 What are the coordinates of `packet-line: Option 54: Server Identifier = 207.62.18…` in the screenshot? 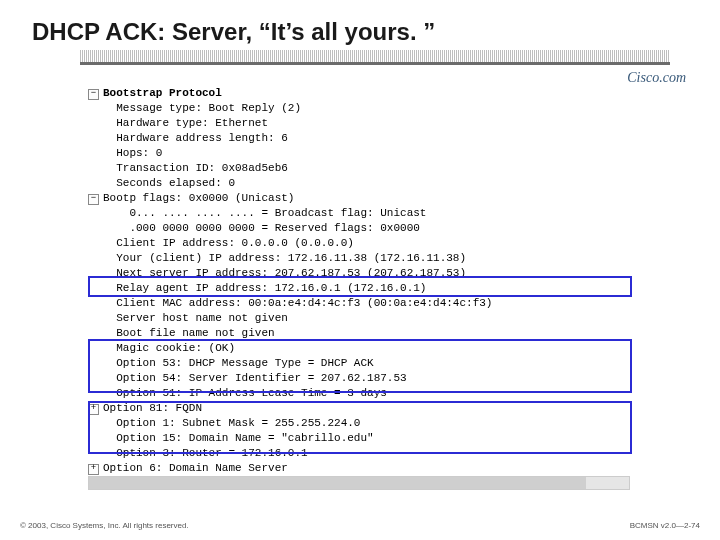 It's located at (368, 378).